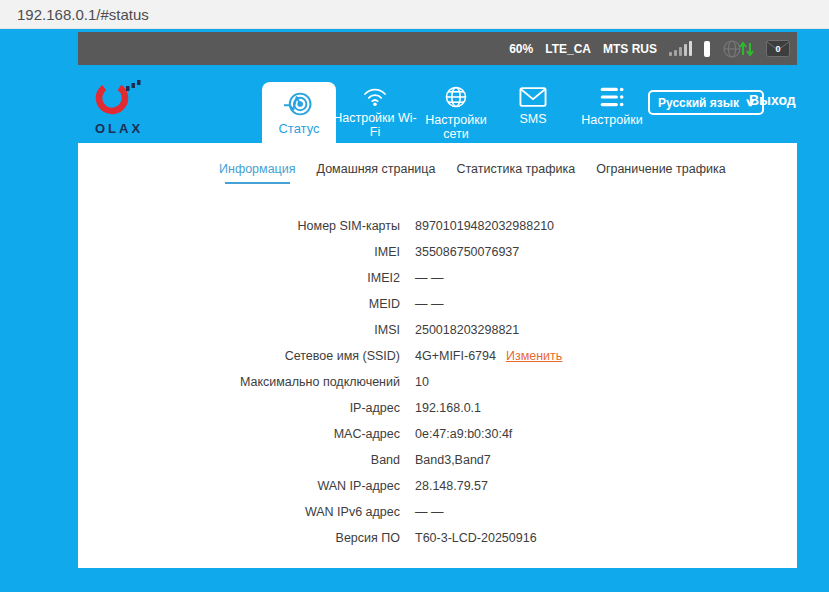 The height and width of the screenshot is (592, 829). I want to click on network-type: LTE_CA, so click(568, 49).